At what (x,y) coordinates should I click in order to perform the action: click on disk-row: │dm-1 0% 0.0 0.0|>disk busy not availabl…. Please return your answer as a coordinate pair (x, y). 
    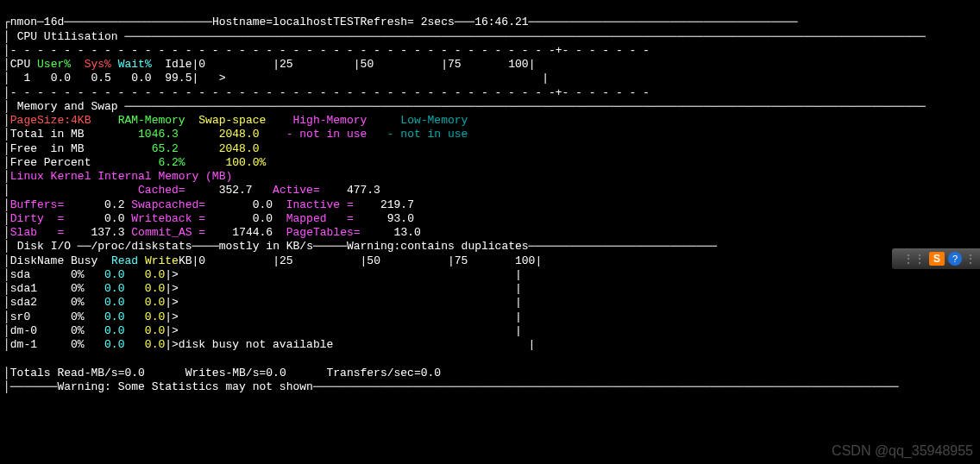
    Looking at the image, I should click on (490, 345).